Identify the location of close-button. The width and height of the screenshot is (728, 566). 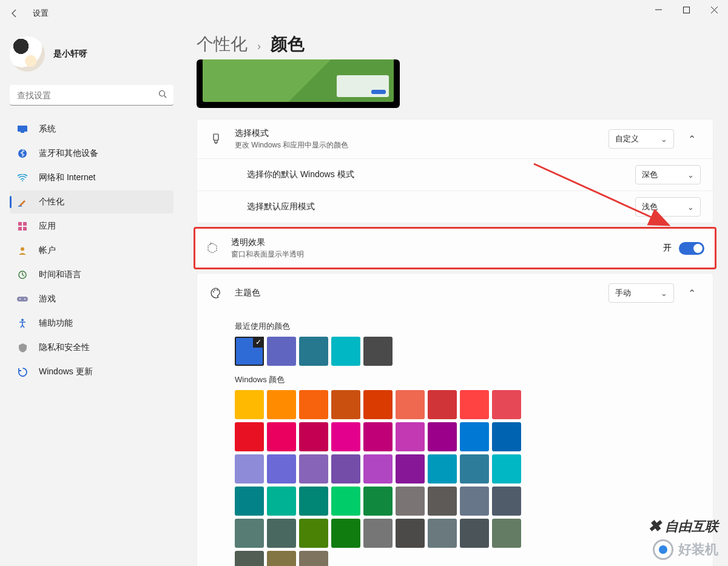
(714, 10).